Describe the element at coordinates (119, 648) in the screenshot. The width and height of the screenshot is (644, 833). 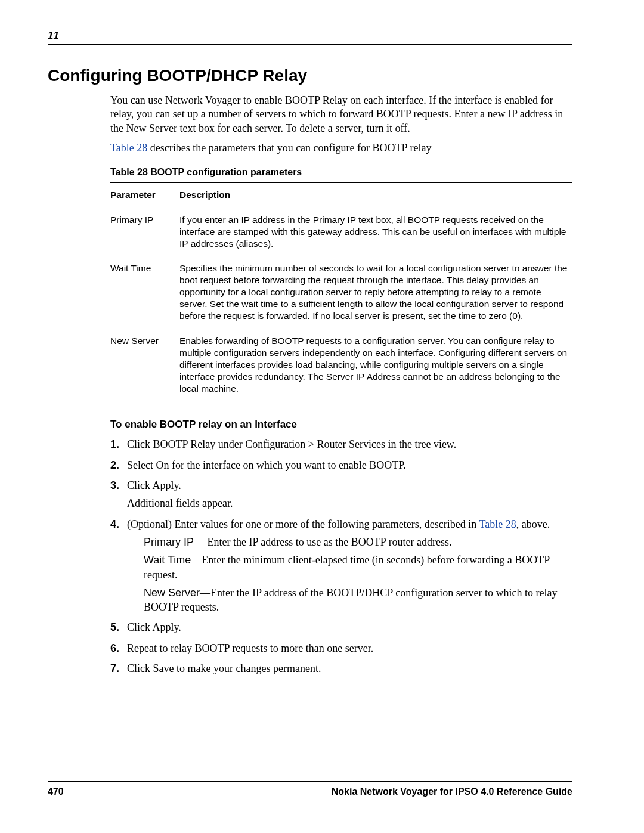
I see `step-number: 6.` at that location.